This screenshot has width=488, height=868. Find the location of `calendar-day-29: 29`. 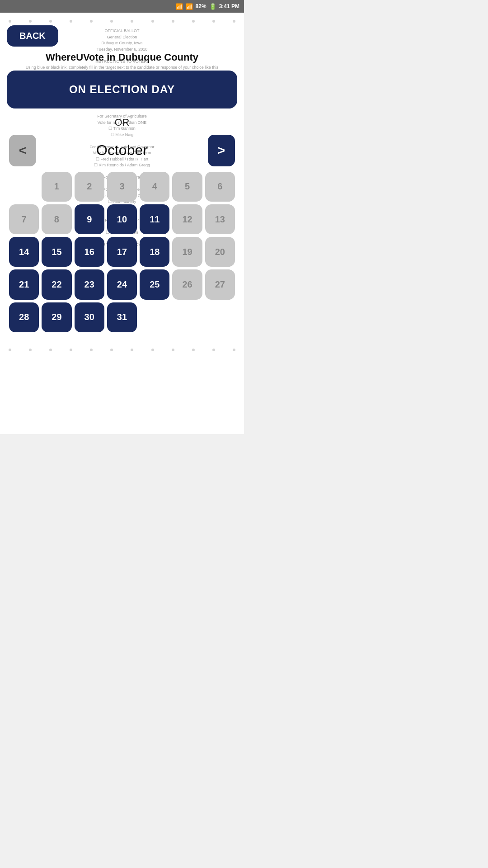

calendar-day-29: 29 is located at coordinates (56, 317).